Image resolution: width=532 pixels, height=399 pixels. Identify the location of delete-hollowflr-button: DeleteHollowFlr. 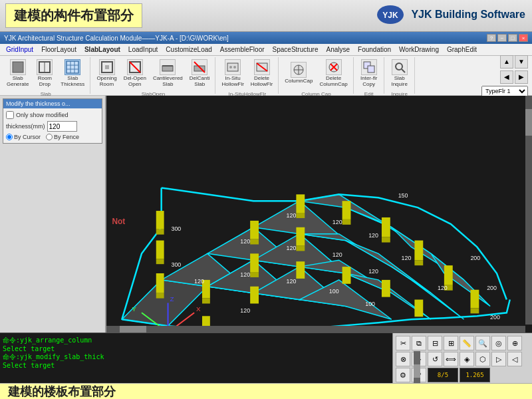
(262, 73).